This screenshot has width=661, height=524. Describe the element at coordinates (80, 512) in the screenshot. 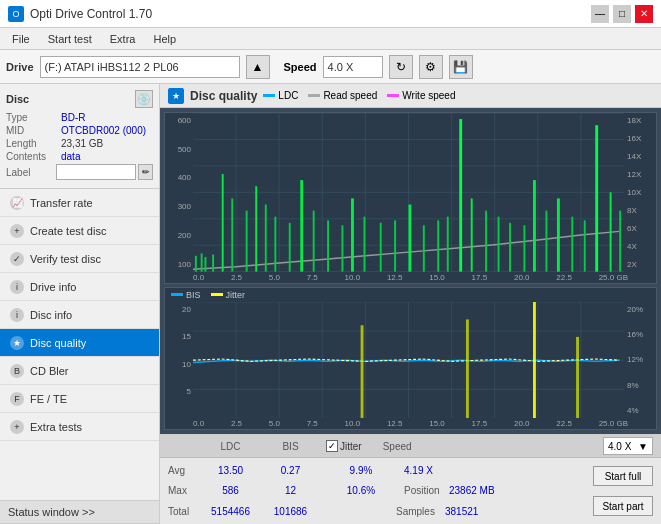

I see `status-window-button: Status window >>` at that location.